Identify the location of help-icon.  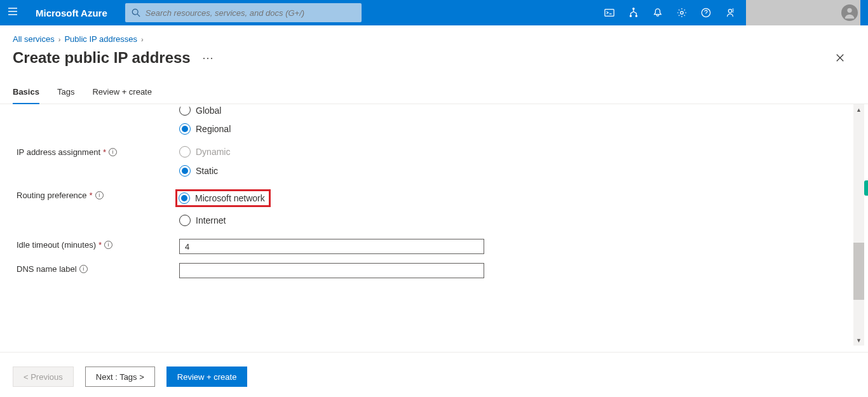
(706, 13).